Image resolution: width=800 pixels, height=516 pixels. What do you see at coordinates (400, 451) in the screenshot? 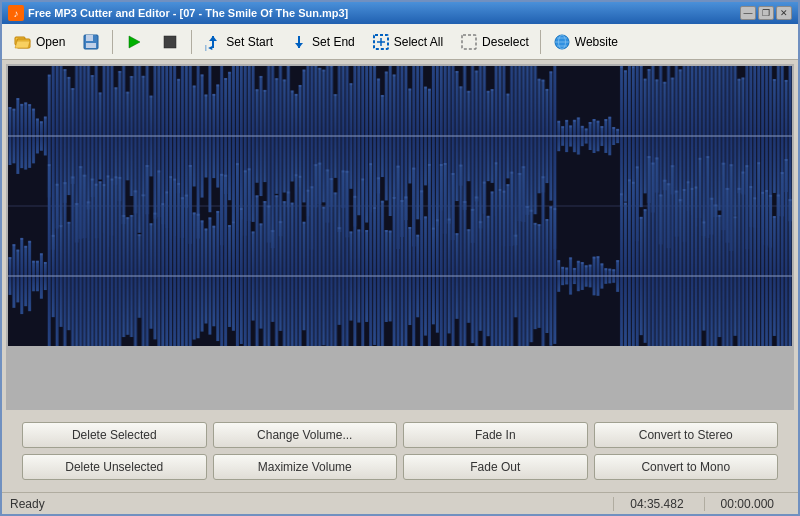
I see `buttons-area: Delete Selected Change Volume... Fade In…` at bounding box center [400, 451].